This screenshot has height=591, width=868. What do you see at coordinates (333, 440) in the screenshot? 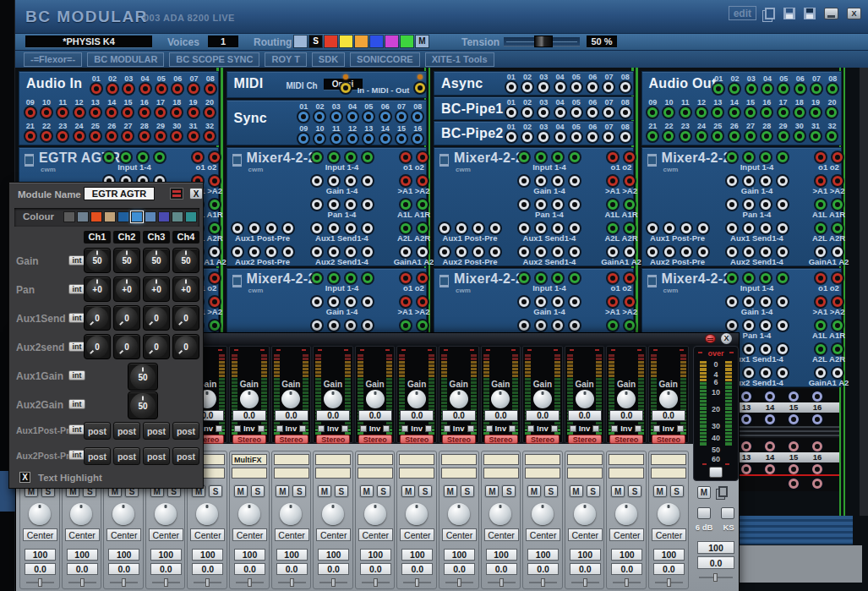
I see `stereo-button: Stereo` at bounding box center [333, 440].